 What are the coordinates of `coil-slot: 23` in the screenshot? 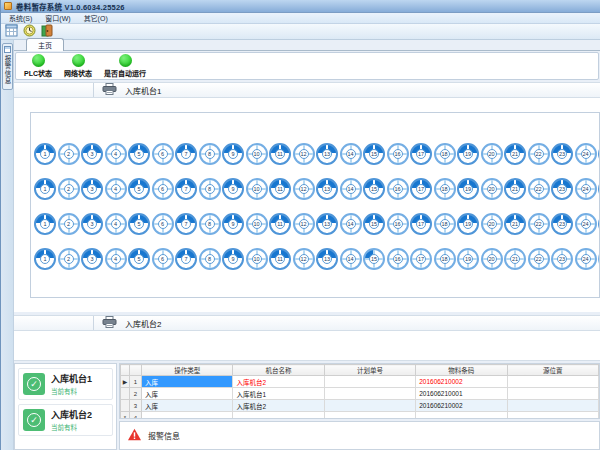 It's located at (562, 154).